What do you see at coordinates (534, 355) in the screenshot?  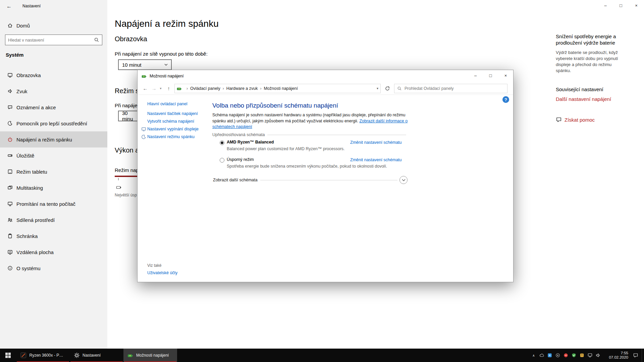 I see `hidden-icons-chevron: ∧` at bounding box center [534, 355].